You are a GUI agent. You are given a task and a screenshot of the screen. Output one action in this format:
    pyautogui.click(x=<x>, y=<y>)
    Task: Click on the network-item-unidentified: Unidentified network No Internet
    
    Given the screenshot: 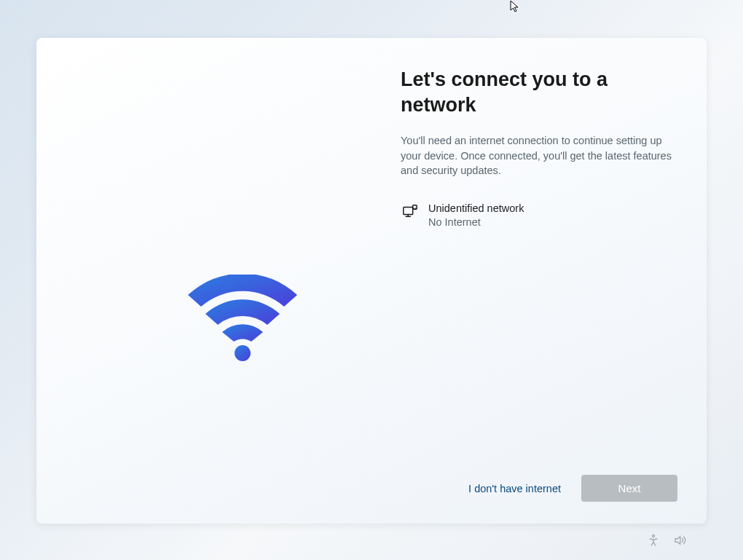 What is the action you would take?
    pyautogui.click(x=539, y=216)
    